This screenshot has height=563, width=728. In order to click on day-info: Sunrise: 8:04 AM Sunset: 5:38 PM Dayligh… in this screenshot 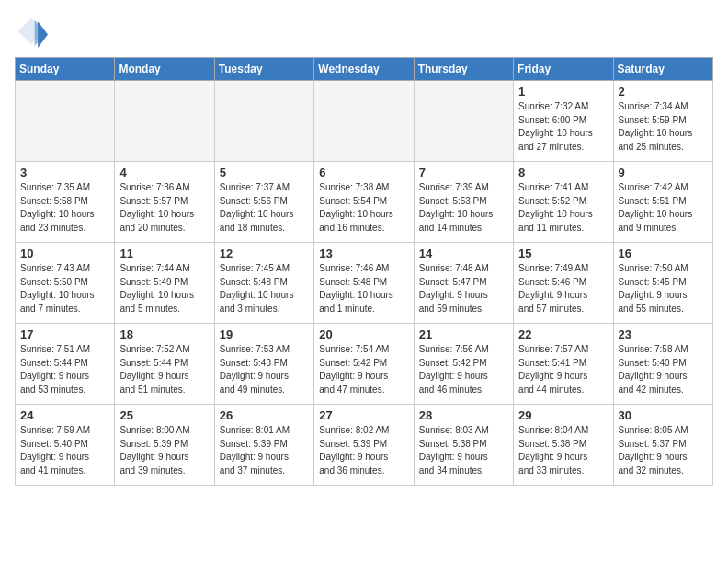, I will do `click(563, 451)`.